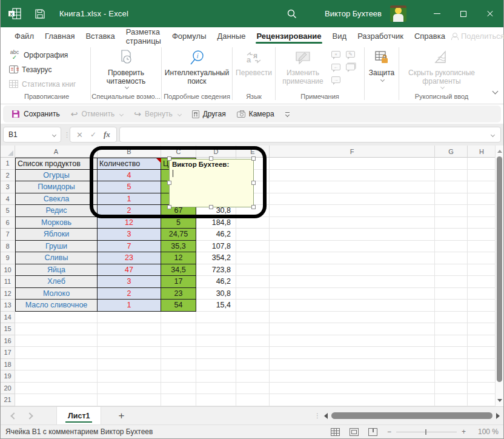 The height and width of the screenshot is (439, 504). Describe the element at coordinates (56, 400) in the screenshot. I see `cell-A21` at that location.